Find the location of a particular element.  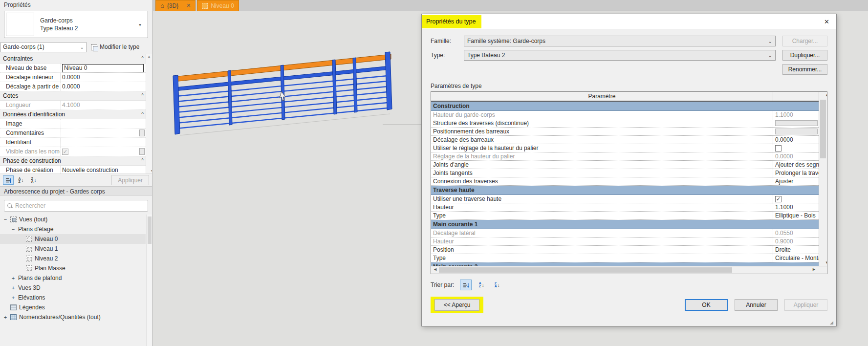

element-filter-select: Garde-corps (1) ⌄ is located at coordinates (43, 47).